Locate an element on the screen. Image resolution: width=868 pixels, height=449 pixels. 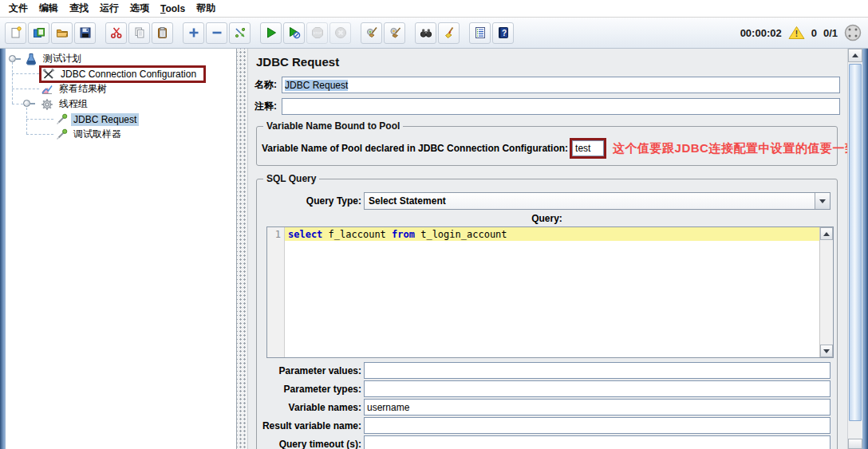
new-button is located at coordinates (16, 33).